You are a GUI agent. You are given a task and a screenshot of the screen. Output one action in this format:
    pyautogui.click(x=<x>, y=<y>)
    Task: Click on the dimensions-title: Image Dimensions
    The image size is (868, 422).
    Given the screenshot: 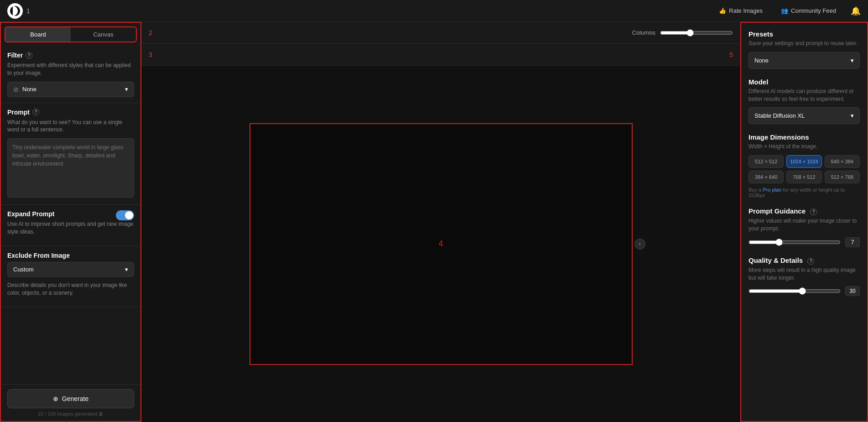 What is the action you would take?
    pyautogui.click(x=804, y=137)
    